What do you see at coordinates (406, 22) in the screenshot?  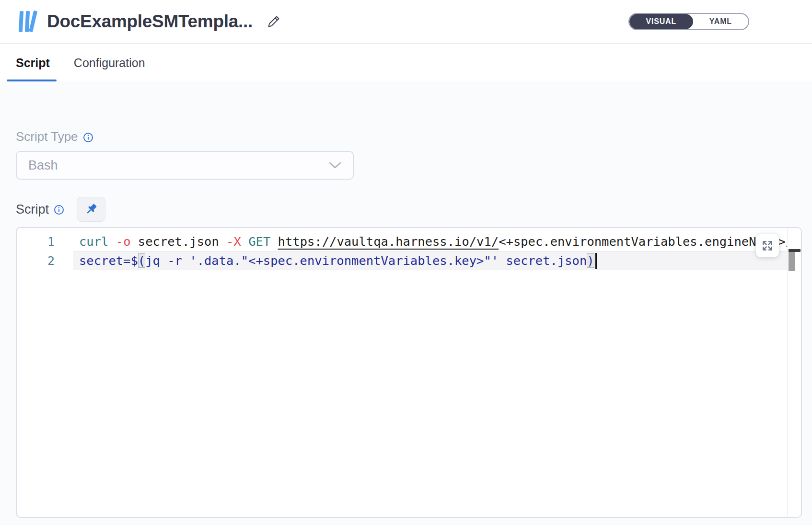 I see `header: DocExampleSMTempla... VISUAL YAML` at bounding box center [406, 22].